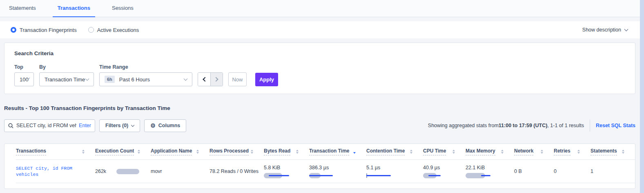 This screenshot has height=193, width=644. Describe the element at coordinates (24, 75) in the screenshot. I see `top-field: Top 100` at that location.